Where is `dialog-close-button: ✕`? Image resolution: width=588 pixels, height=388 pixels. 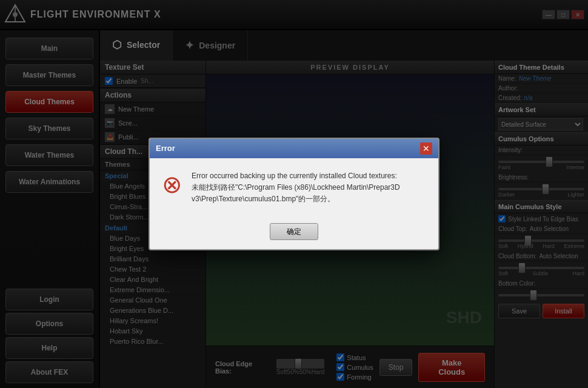 dialog-close-button: ✕ is located at coordinates (426, 149).